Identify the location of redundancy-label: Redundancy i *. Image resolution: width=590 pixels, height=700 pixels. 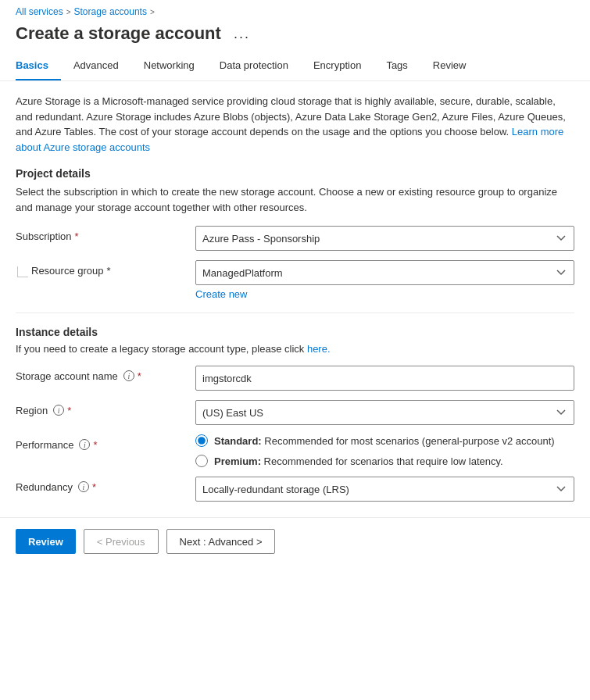
(105, 484).